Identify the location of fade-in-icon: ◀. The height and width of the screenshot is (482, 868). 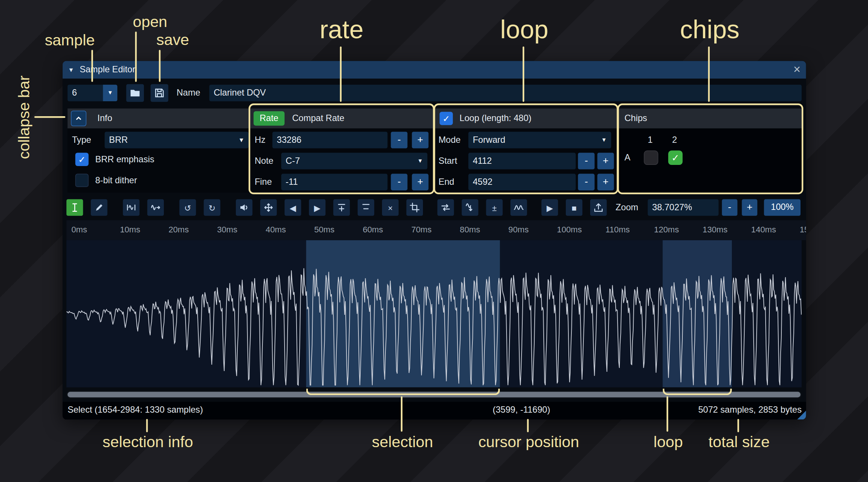
(293, 208).